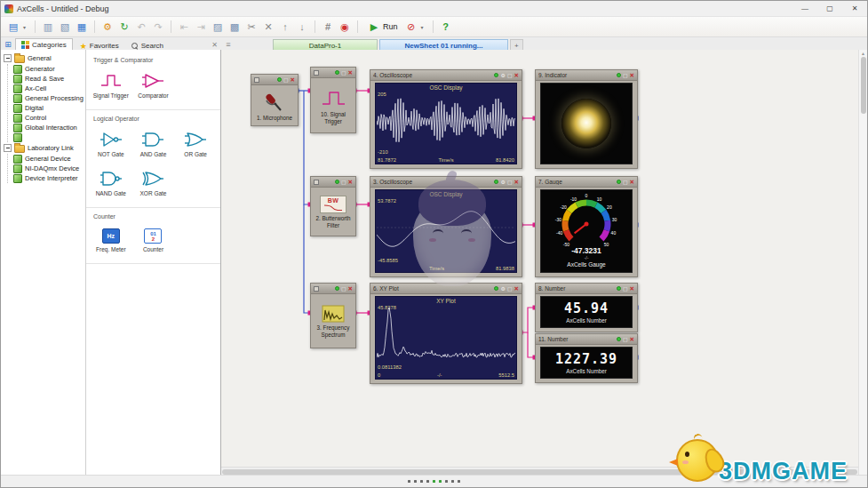 The height and width of the screenshot is (488, 868). What do you see at coordinates (333, 100) in the screenshot?
I see `block-signal-trigger: ▢ ✕ 10. Signal Trigger` at bounding box center [333, 100].